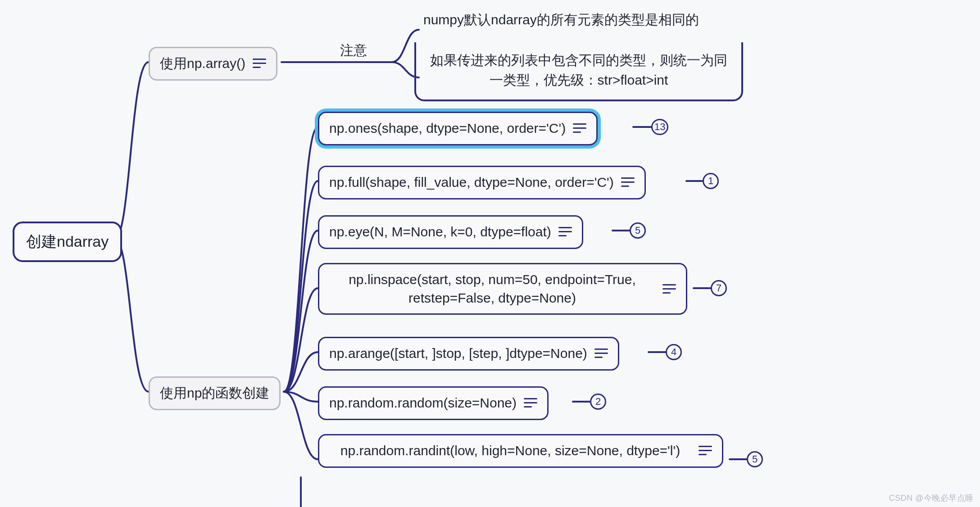 Image resolution: width=980 pixels, height=507 pixels. What do you see at coordinates (503, 289) in the screenshot?
I see `fn-np-linspace: np.linspace(start, stop, num=50, endpoin…` at bounding box center [503, 289].